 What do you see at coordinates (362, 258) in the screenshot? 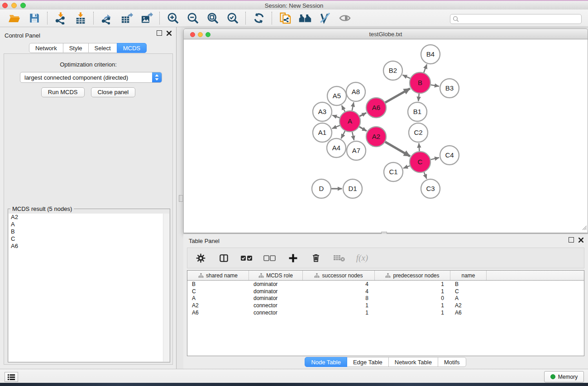
I see `function-builder-icon: f(x)` at bounding box center [362, 258].